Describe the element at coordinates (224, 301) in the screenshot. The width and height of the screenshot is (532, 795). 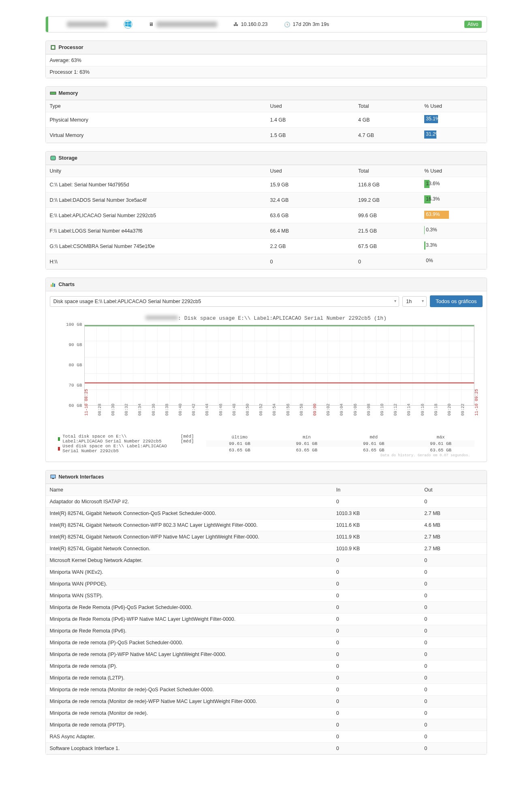
I see `chart-metric-select: Disk space usage E:\\ Label:APLICACAO Se…` at that location.